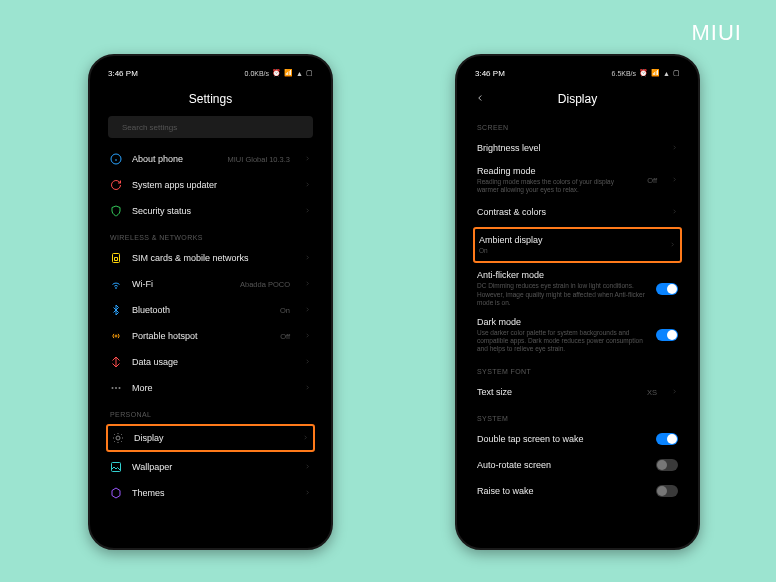  I want to click on row-value: Abadda POCO, so click(265, 284).